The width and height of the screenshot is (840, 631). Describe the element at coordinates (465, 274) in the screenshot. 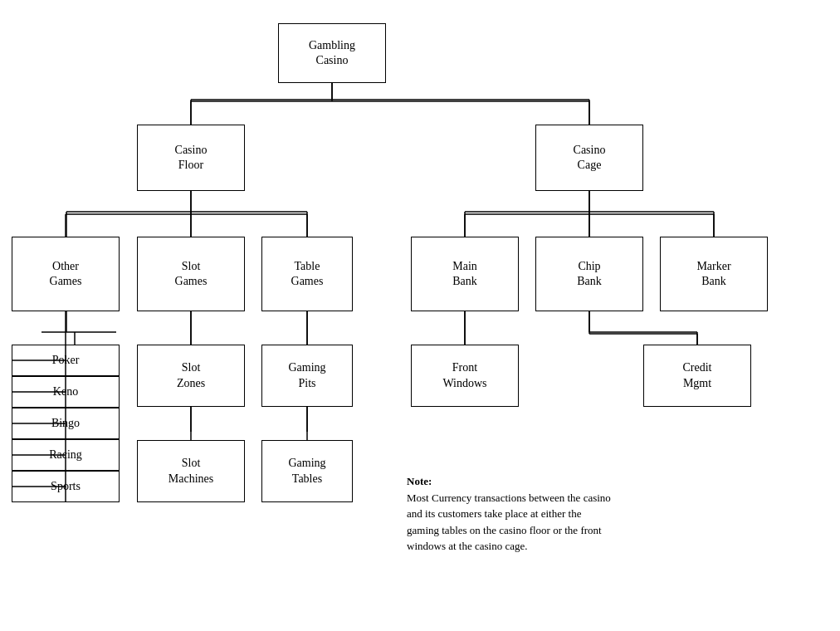

I see `main-bank-node: Main Bank` at that location.